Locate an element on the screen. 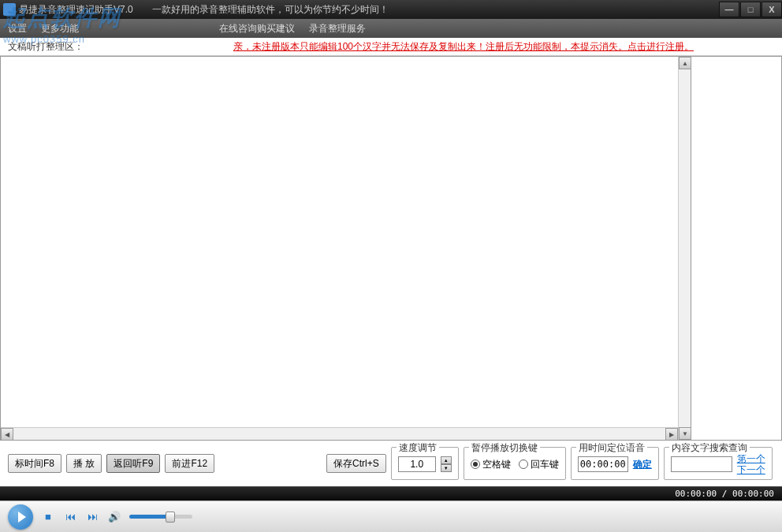 The height and width of the screenshot is (532, 782). time-locate-fieldset: 用时间定位语音 确定 is located at coordinates (615, 463).